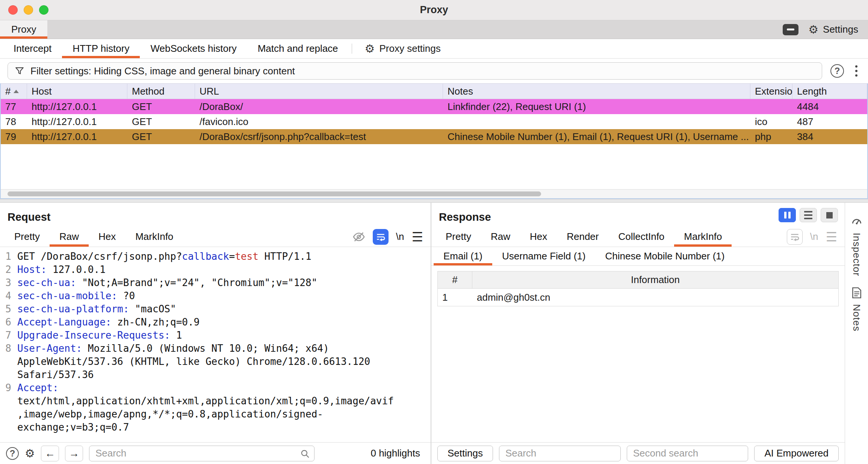 The height and width of the screenshot is (464, 868). I want to click on line-number: 9, so click(9, 408).